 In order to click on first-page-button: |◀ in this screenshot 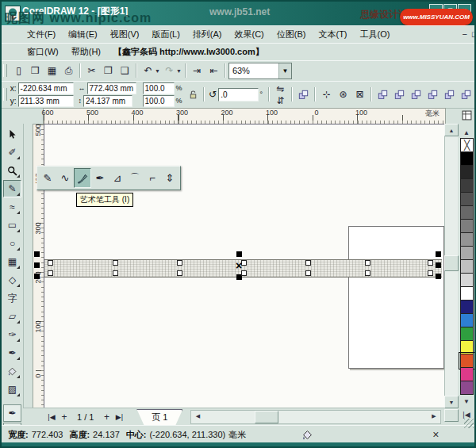, I will do `click(52, 417)`.